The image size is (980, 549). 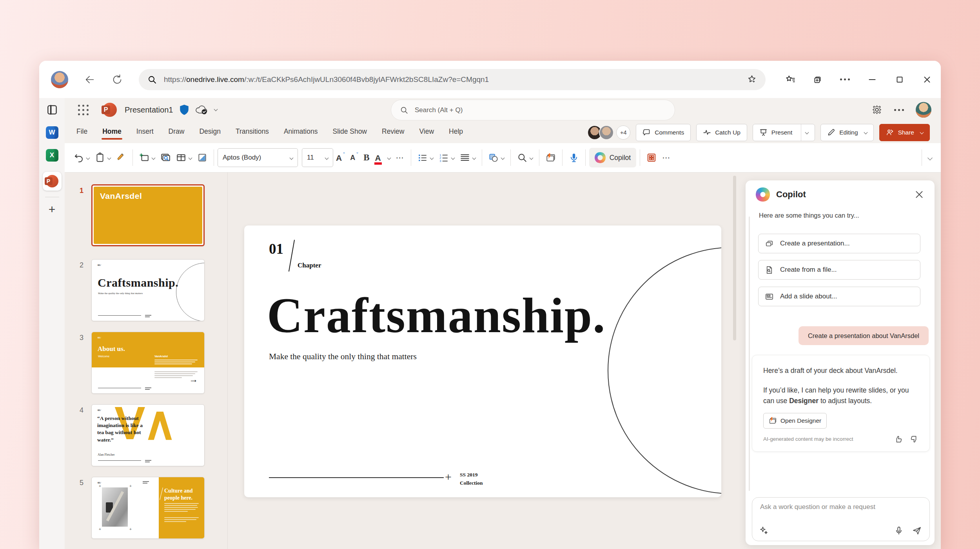 I want to click on slide-thumbnail-5: 01/ + + + + Culture and people here., so click(x=148, y=508).